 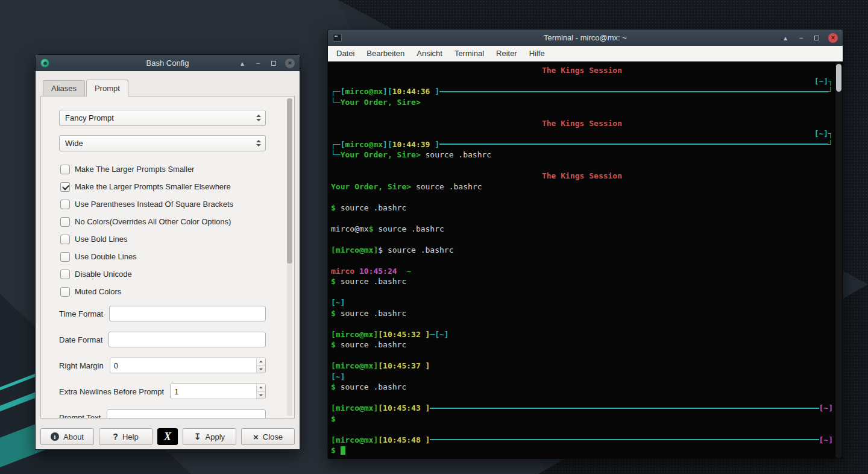 I want to click on checkbox-no-colors-overrides-all-other-color-options: No Colors(Overrides All Other Color Opti…, so click(x=163, y=222).